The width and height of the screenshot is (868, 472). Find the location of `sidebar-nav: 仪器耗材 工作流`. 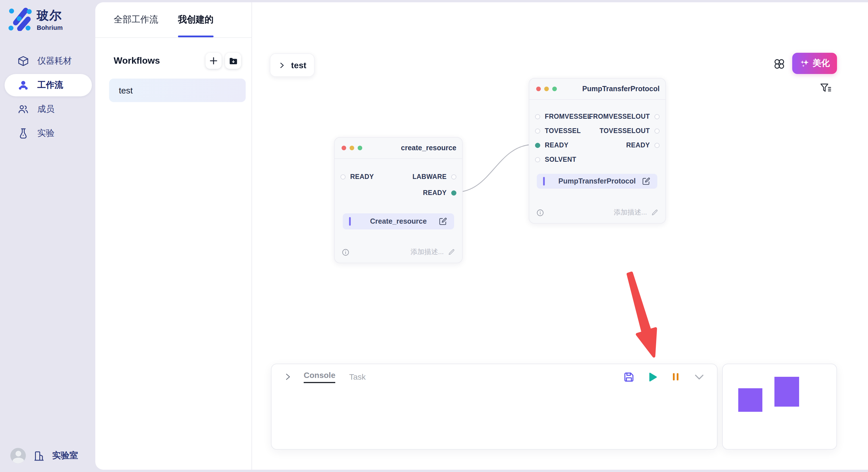

sidebar-nav: 仪器耗材 工作流 is located at coordinates (48, 97).